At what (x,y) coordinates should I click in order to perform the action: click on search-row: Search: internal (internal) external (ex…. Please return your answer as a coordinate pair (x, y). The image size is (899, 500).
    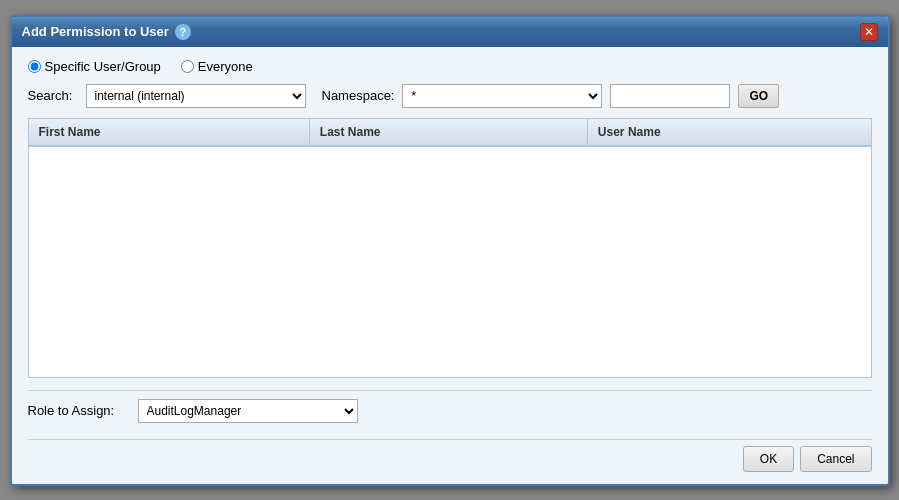
    Looking at the image, I should click on (450, 96).